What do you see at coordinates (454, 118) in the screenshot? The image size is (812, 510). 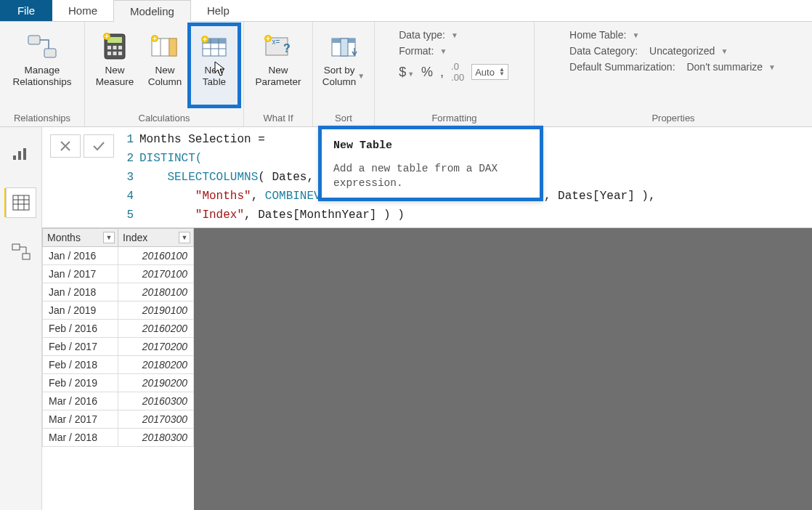 I see `group-formatting-label: Formatting` at bounding box center [454, 118].